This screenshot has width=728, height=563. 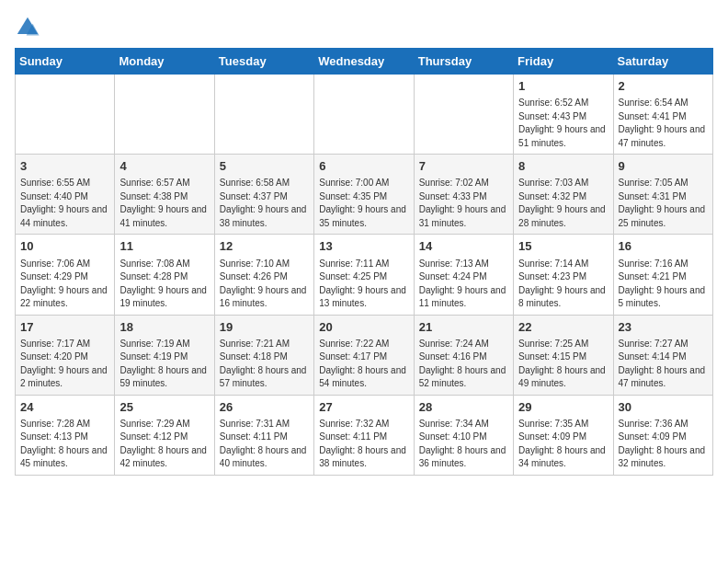 What do you see at coordinates (463, 327) in the screenshot?
I see `day-number: 21` at bounding box center [463, 327].